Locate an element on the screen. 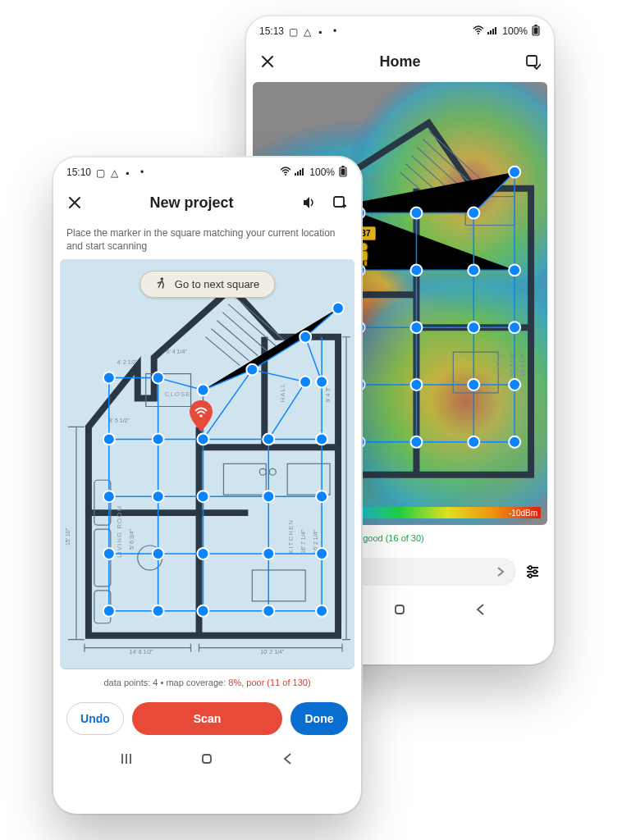  svg-text: 15' 10" is located at coordinates (67, 537).